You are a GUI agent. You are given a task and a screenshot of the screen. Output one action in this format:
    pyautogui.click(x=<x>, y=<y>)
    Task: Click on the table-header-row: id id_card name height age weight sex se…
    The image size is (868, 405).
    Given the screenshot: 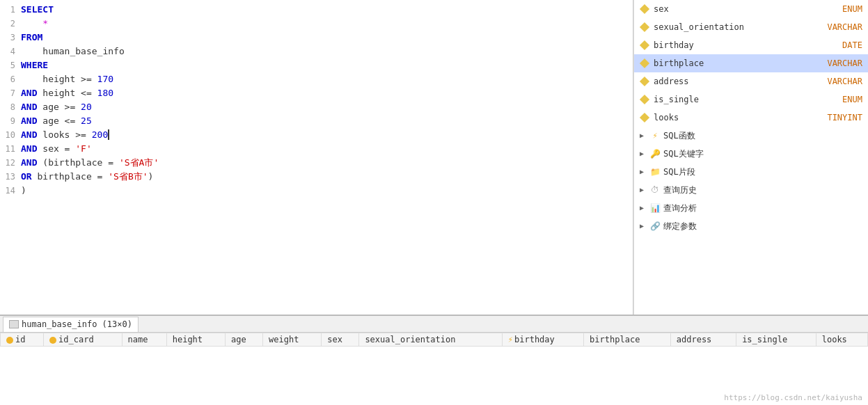 What is the action you would take?
    pyautogui.click(x=434, y=340)
    